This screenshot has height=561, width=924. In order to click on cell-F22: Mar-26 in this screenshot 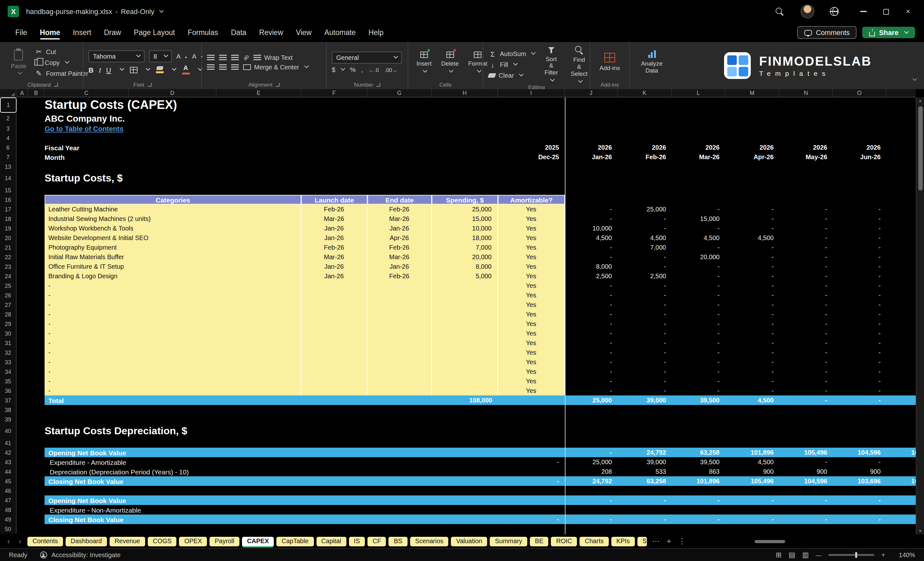, I will do `click(334, 257)`.